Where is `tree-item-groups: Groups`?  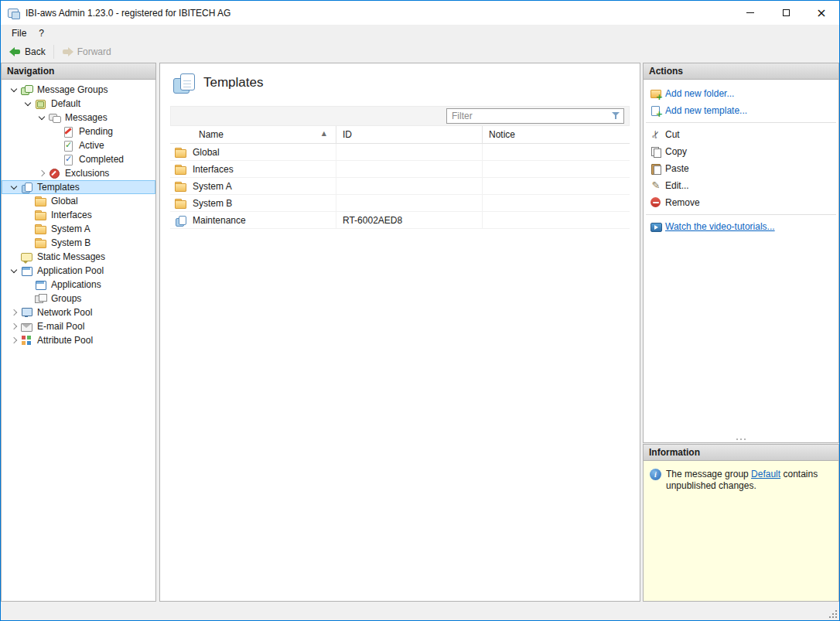 tree-item-groups: Groups is located at coordinates (79, 299).